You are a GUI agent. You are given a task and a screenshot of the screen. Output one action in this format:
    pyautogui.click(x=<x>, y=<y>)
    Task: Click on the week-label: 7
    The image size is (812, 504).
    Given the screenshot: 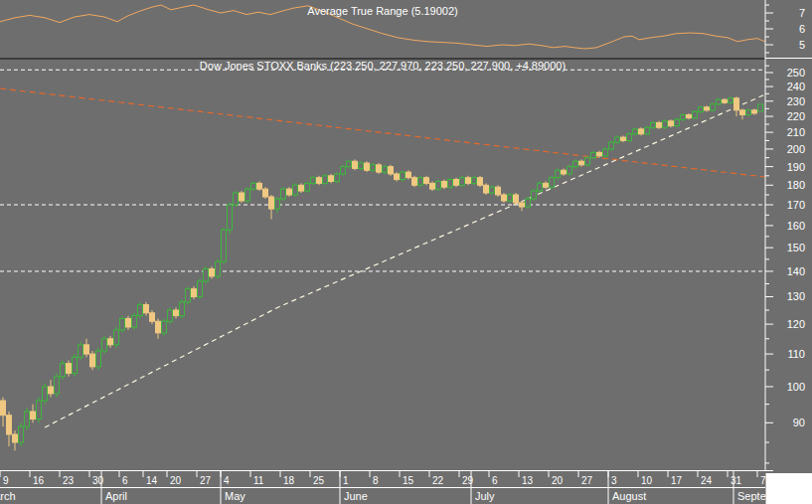 What is the action you would take?
    pyautogui.click(x=763, y=481)
    